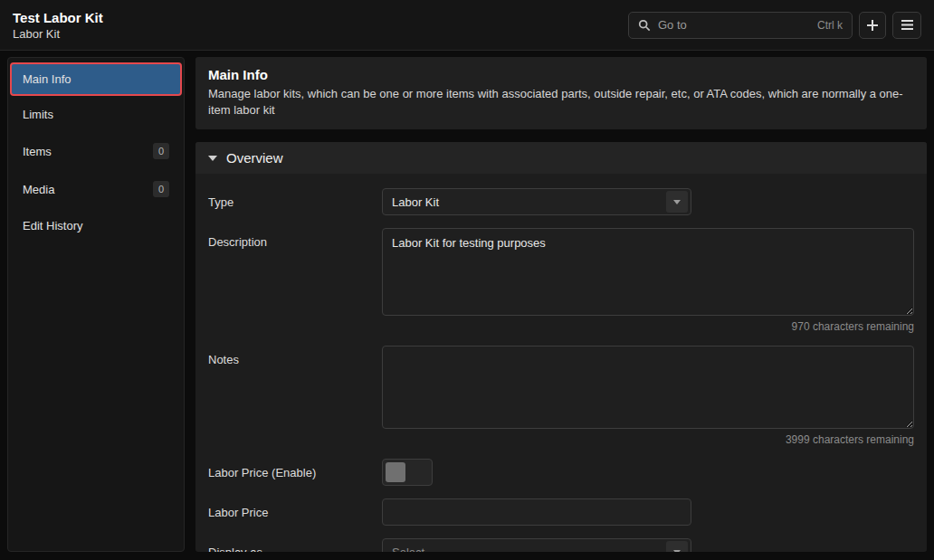 The height and width of the screenshot is (560, 934). Describe the element at coordinates (775, 25) in the screenshot. I see `header-actions: Ctrl k` at that location.